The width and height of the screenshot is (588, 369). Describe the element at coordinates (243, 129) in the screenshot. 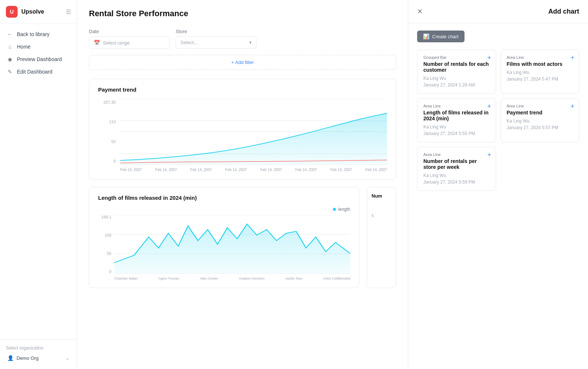

I see `payment-trend-chart: Payment trend 207.35 110 55 0` at that location.